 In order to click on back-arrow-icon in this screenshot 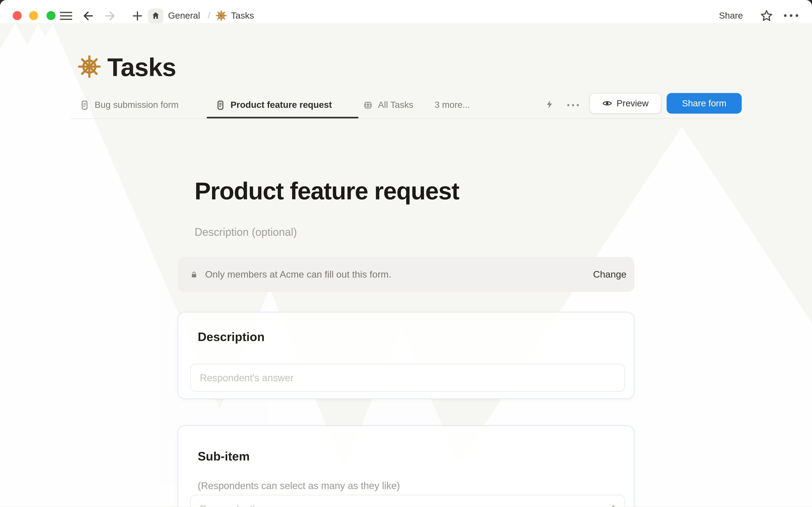, I will do `click(89, 16)`.